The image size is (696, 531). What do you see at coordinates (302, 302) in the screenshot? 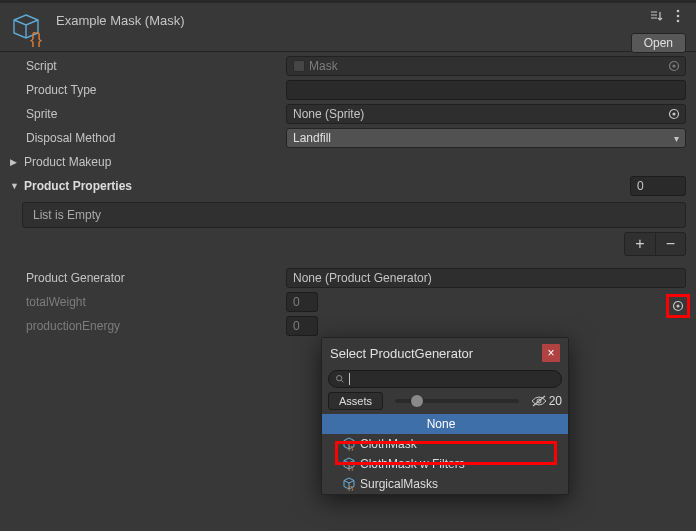
I see `total-weight-field: 0` at bounding box center [302, 302].